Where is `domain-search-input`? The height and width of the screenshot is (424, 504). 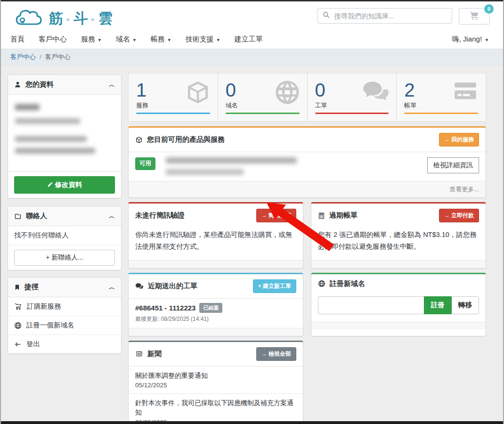 domain-search-input is located at coordinates (371, 305).